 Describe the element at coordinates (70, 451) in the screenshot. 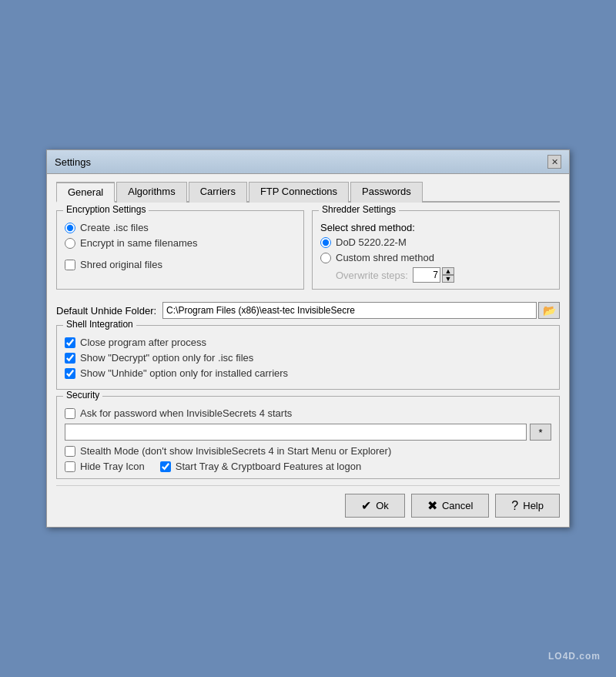

I see `stealth-checkbox` at that location.